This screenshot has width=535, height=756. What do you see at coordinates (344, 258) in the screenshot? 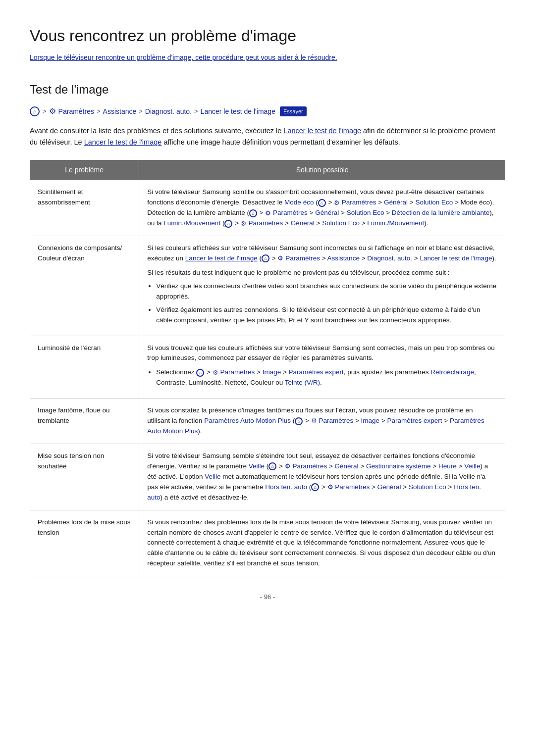
I see `assistance-link-1: Assistance` at bounding box center [344, 258].